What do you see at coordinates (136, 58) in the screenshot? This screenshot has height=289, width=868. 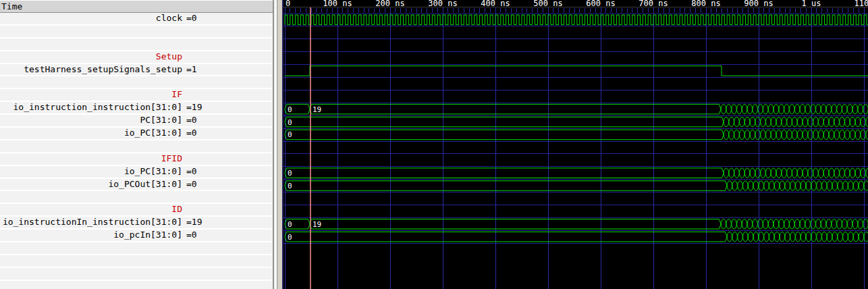 I see `group-label-row: Setup` at bounding box center [136, 58].